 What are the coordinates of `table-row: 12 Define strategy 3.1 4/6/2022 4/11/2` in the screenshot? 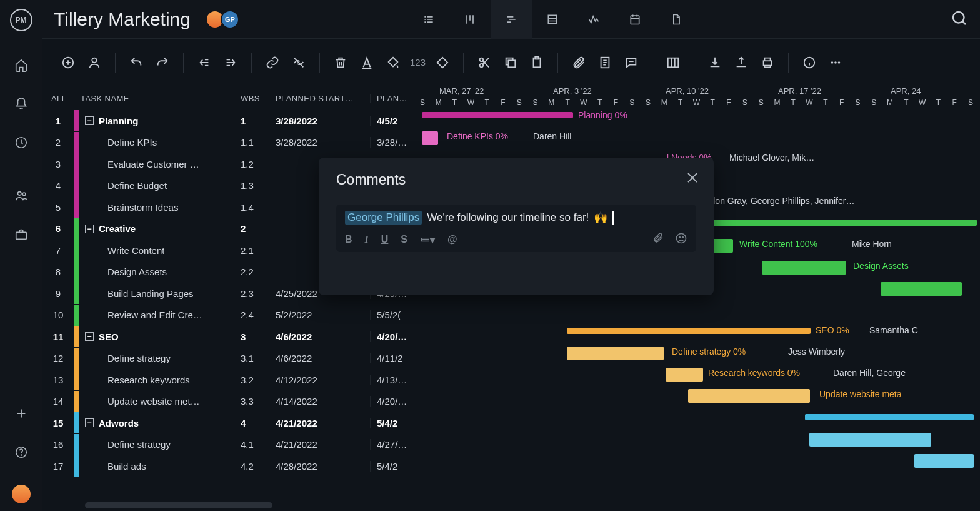 It's located at (228, 359).